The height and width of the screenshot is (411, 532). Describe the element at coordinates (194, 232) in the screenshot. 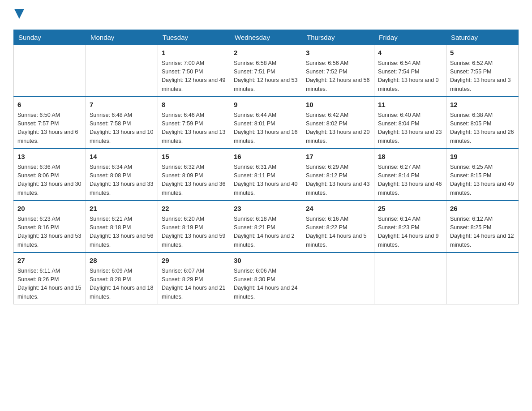

I see `day-info: Sunrise: 6:20 AMSunset: 8:19 PMDaylight:…` at that location.